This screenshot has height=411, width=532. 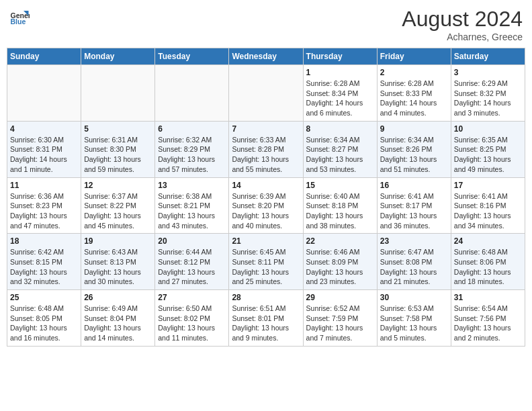 What do you see at coordinates (488, 129) in the screenshot?
I see `day-number: 10` at bounding box center [488, 129].